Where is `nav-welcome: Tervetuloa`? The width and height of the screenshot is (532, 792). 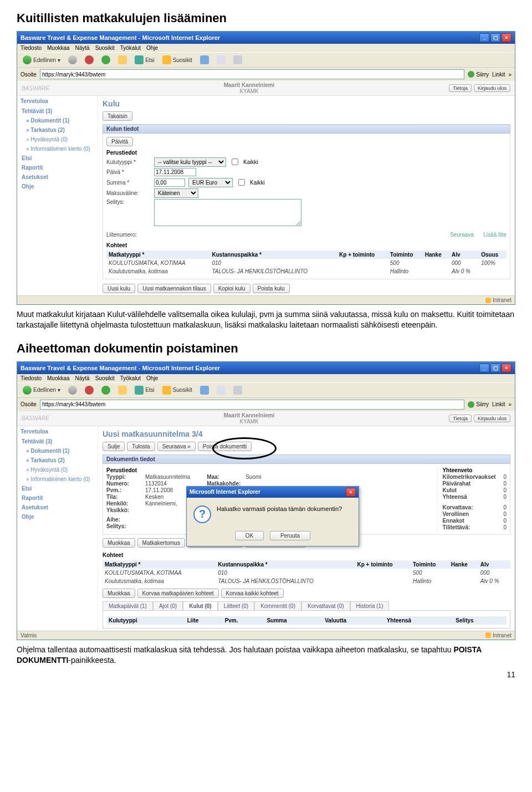
nav-welcome: Tervetuloa is located at coordinates (58, 101).